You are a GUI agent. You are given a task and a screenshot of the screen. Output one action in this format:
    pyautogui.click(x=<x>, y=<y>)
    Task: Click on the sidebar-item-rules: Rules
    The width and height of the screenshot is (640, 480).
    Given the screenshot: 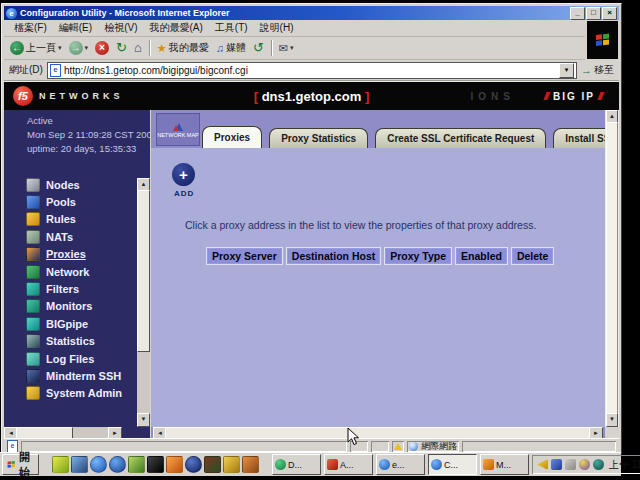 What is the action you would take?
    pyautogui.click(x=70, y=220)
    